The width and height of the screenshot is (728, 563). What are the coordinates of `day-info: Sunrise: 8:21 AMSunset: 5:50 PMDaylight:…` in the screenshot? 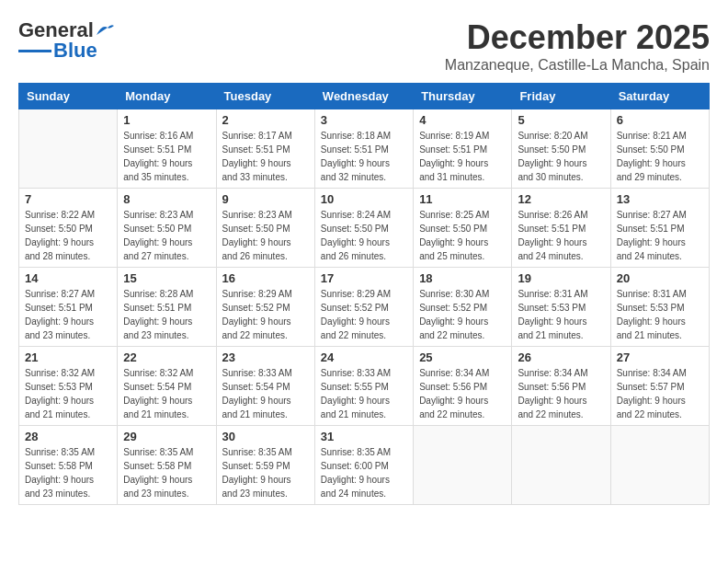 It's located at (660, 156).